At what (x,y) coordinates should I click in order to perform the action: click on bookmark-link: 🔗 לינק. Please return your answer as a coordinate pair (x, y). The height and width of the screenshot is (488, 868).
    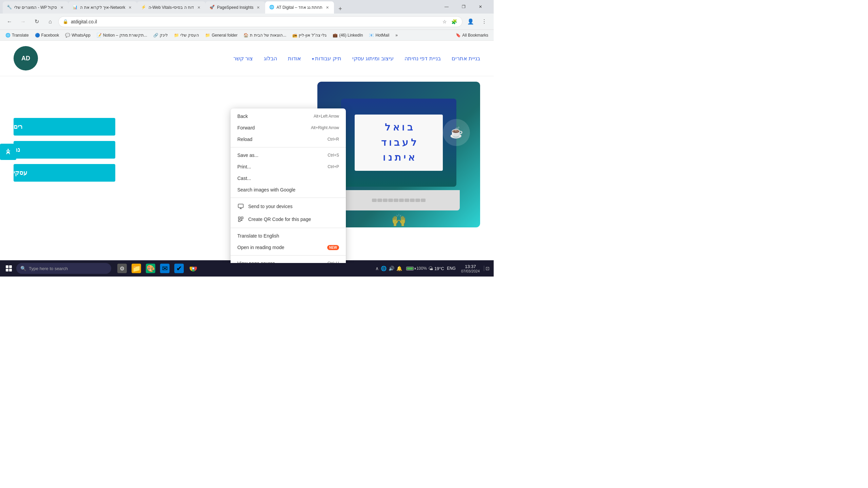
    Looking at the image, I should click on (161, 35).